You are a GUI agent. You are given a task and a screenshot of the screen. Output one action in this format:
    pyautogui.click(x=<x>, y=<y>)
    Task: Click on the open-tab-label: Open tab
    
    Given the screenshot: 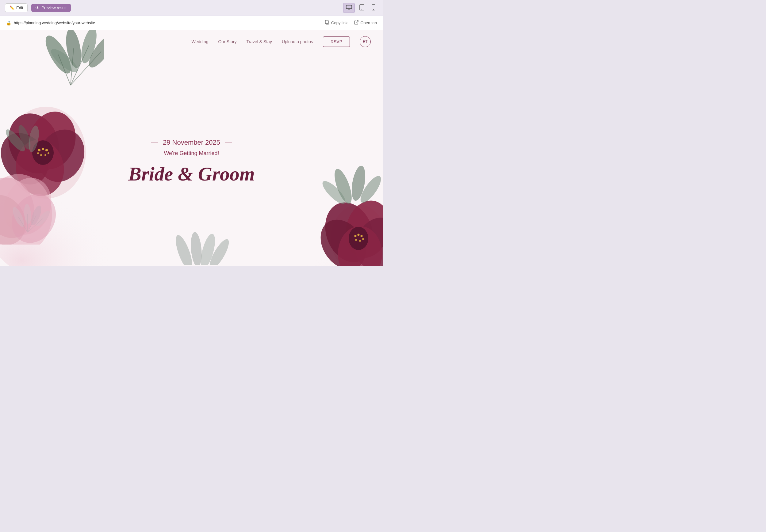 What is the action you would take?
    pyautogui.click(x=369, y=23)
    